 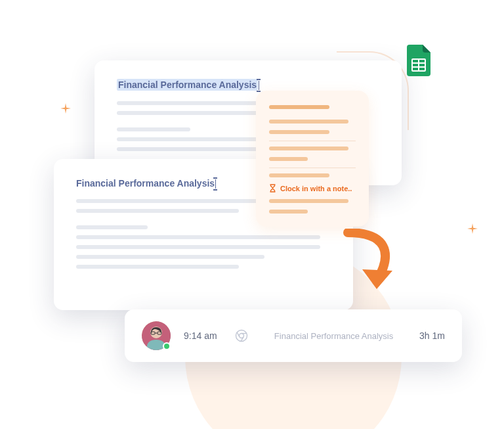 I want to click on status-online-icon, so click(x=167, y=346).